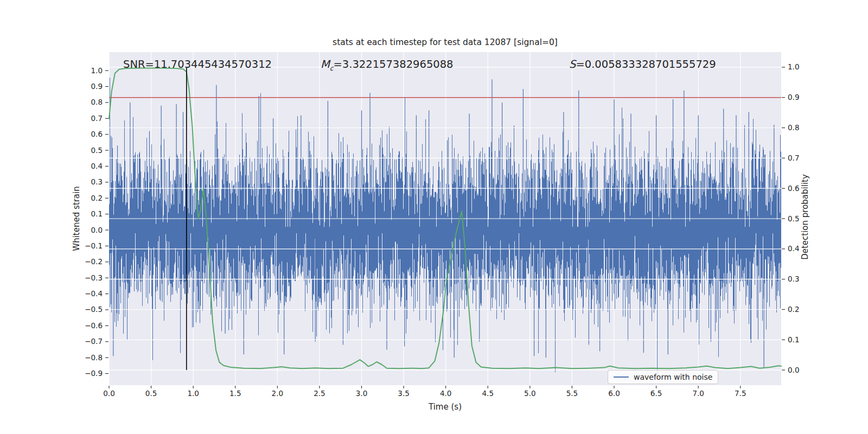 Image resolution: width=868 pixels, height=434 pixels. What do you see at coordinates (793, 127) in the screenshot?
I see `y-right-tick-label: 0.8` at bounding box center [793, 127].